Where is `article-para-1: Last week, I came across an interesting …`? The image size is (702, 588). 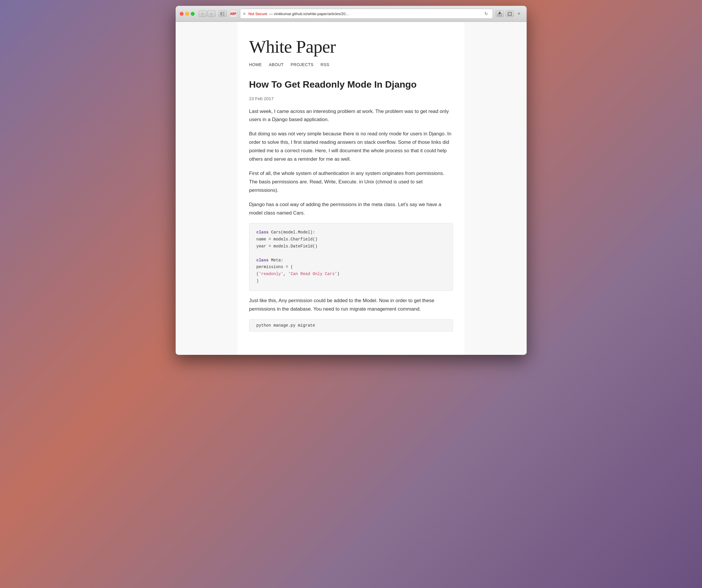 article-para-1: Last week, I came across an interesting … is located at coordinates (351, 116).